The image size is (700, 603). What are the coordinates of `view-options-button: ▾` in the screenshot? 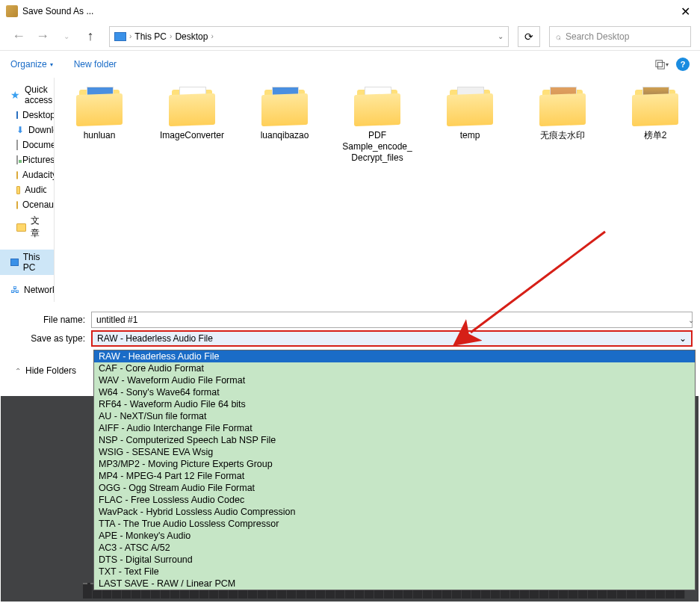 It's located at (662, 64).